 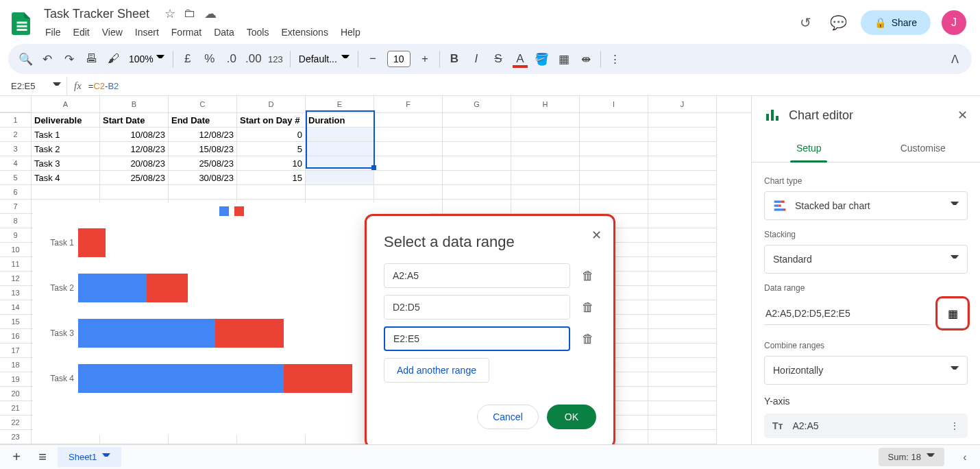 What do you see at coordinates (113, 59) in the screenshot?
I see `paint-format-icon: 🖌` at bounding box center [113, 59].